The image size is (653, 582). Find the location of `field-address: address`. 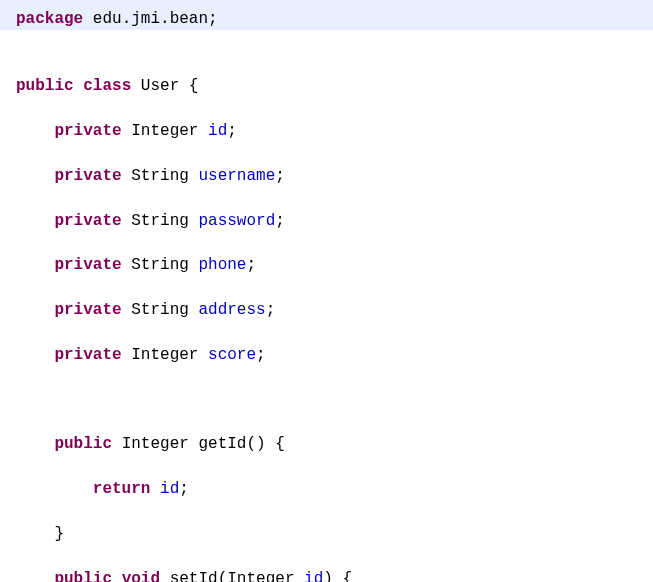

field-address: address is located at coordinates (232, 310).